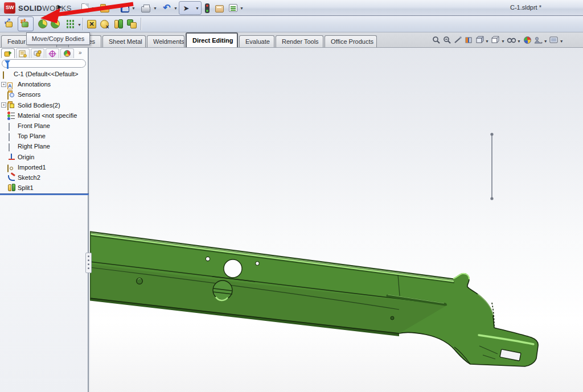  I want to click on tab-displaymanager, so click(67, 53).